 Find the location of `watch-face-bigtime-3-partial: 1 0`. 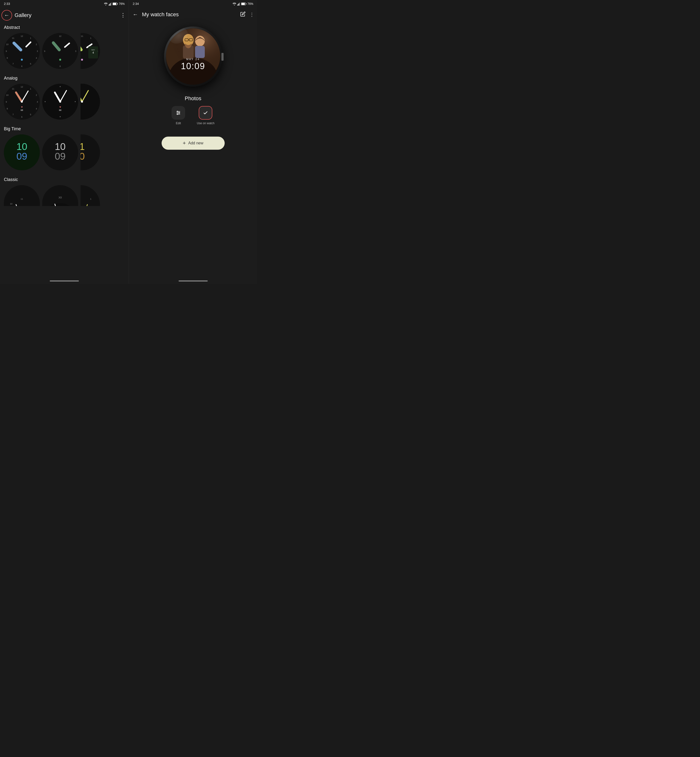

watch-face-bigtime-3-partial: 1 0 is located at coordinates (90, 152).